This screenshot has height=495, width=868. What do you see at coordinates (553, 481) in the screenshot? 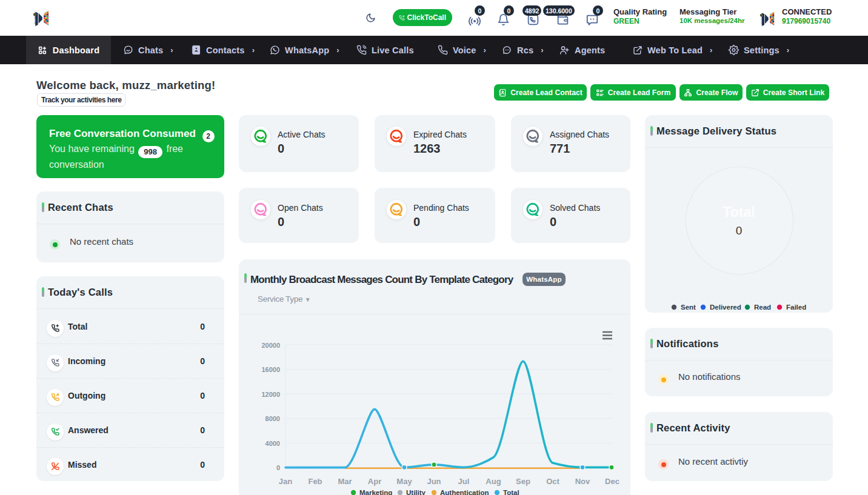
I see `svg-text: Oct` at bounding box center [553, 481].